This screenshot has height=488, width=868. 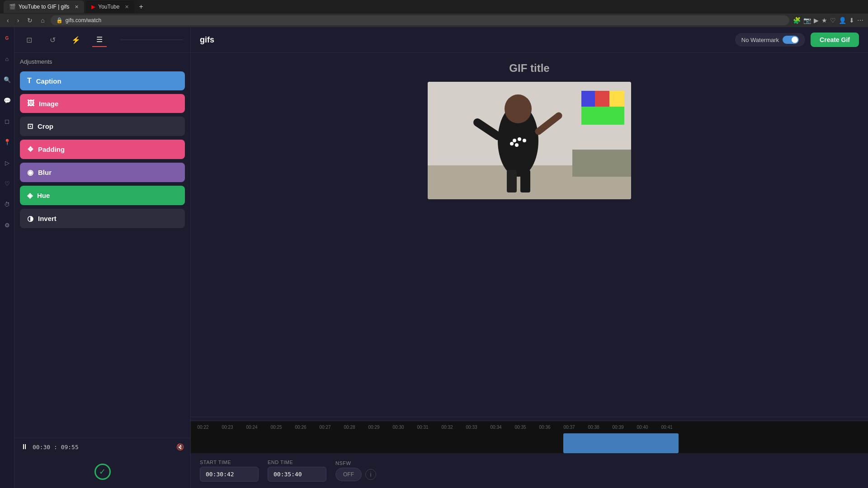 What do you see at coordinates (434, 20) in the screenshot?
I see `nav-bar: ‹ › ↻ ⌂ 🔒 gifs.com/watch 🧩 📷 ▶ ★ ♡ 👤 ⬇ ⋯` at bounding box center [434, 20].